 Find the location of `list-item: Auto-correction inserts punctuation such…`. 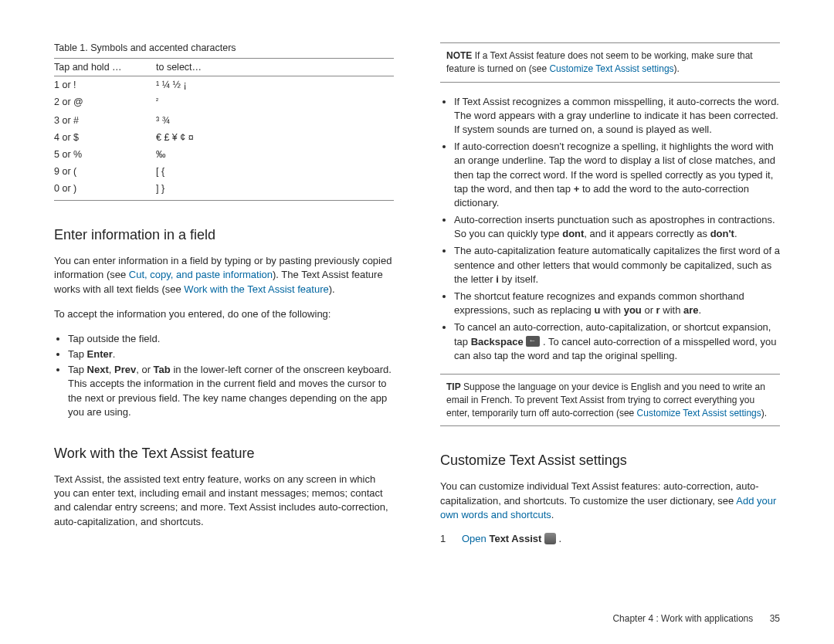

list-item: Auto-correction inserts punctuation such… is located at coordinates (617, 227).